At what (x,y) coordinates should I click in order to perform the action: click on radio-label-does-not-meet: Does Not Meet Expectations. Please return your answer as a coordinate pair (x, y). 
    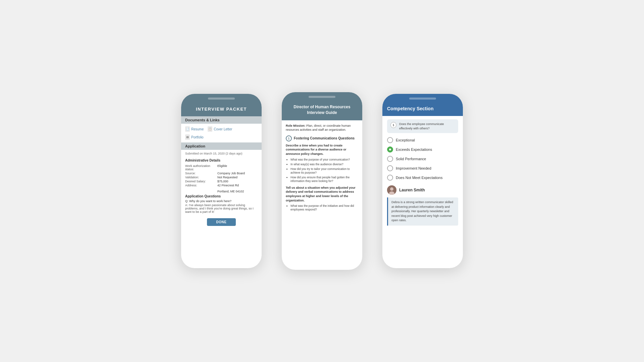
    Looking at the image, I should click on (419, 178).